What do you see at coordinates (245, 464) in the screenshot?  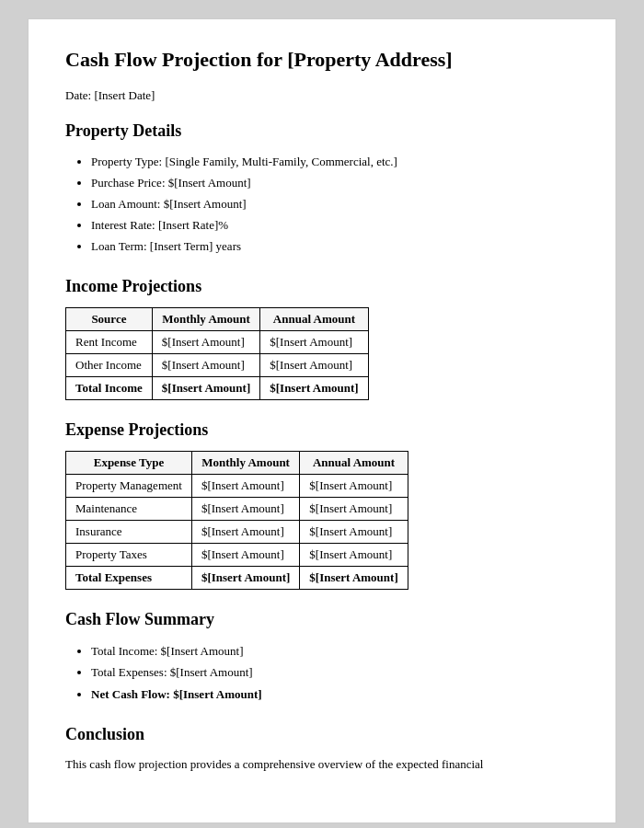 I see `expense-col-monthly: Monthly Amount` at bounding box center [245, 464].